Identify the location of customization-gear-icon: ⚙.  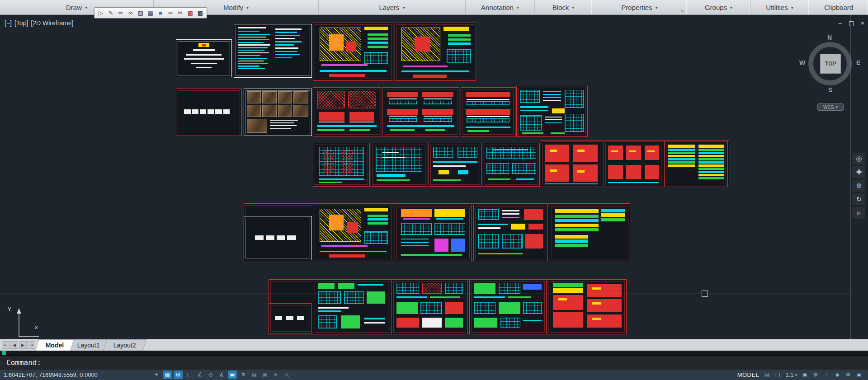
(848, 375).